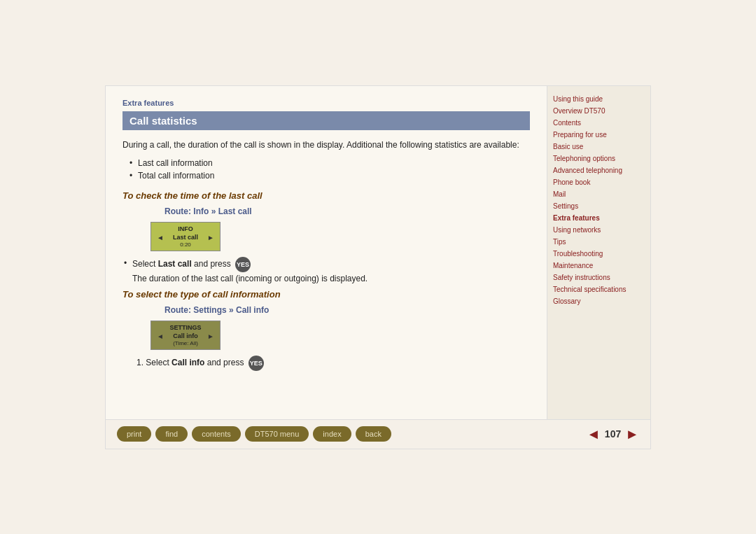  What do you see at coordinates (599, 111) in the screenshot?
I see `sidebar-item-overview-dt570: Overview DT570` at bounding box center [599, 111].